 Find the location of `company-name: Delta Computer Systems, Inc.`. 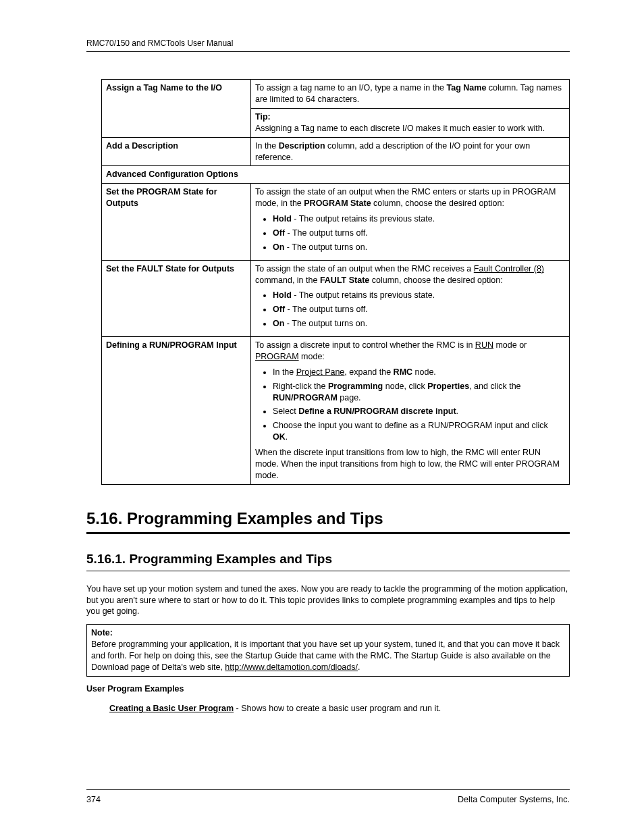

company-name: Delta Computer Systems, Inc. is located at coordinates (514, 800).